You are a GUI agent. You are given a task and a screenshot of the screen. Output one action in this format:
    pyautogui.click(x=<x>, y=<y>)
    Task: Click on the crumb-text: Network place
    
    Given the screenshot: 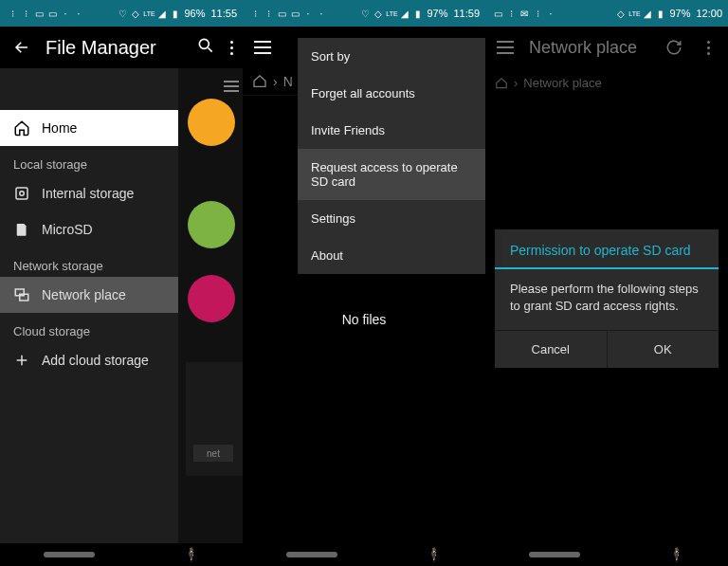 What is the action you would take?
    pyautogui.click(x=562, y=83)
    